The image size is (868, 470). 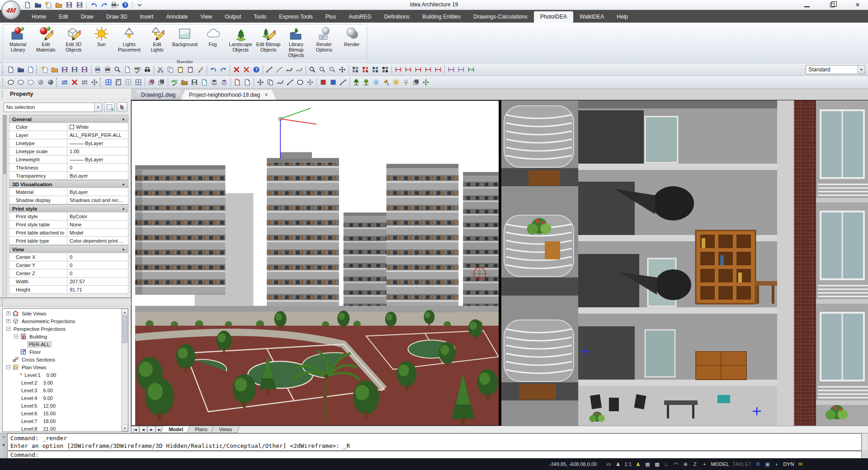 What do you see at coordinates (266, 95) in the screenshot?
I see `close-tab-icon: ×` at bounding box center [266, 95].